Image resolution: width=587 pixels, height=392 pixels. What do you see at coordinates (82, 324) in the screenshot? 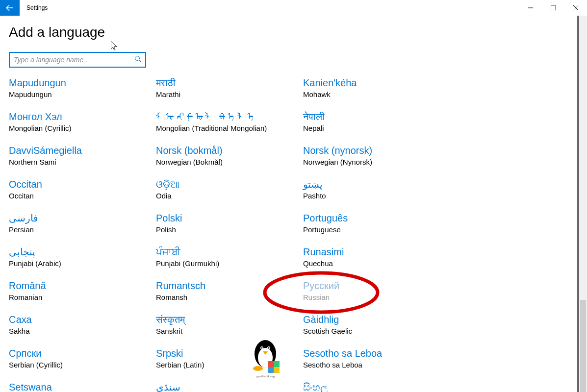
I see `language-item: СахаSakha` at bounding box center [82, 324].